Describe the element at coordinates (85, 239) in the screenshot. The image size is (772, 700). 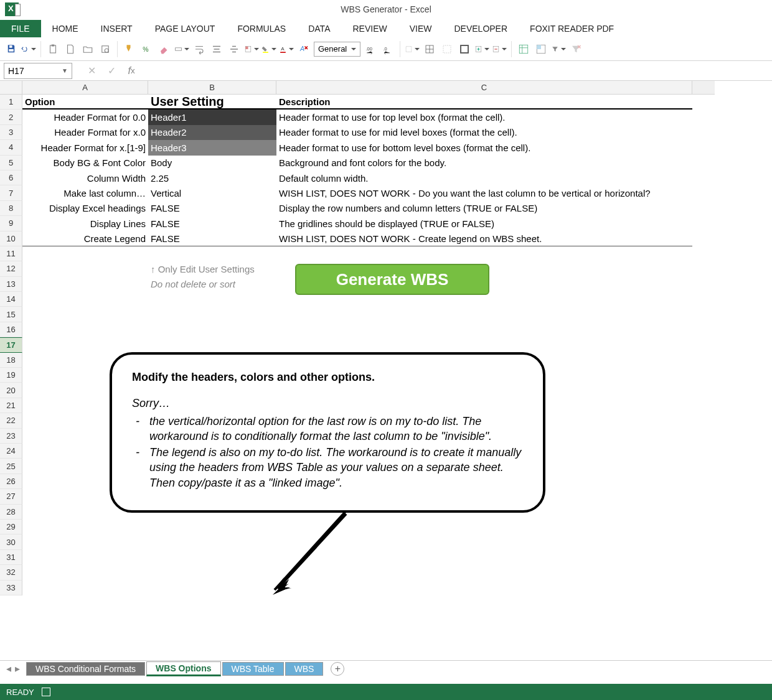
I see `option-cell: Create Legend` at that location.